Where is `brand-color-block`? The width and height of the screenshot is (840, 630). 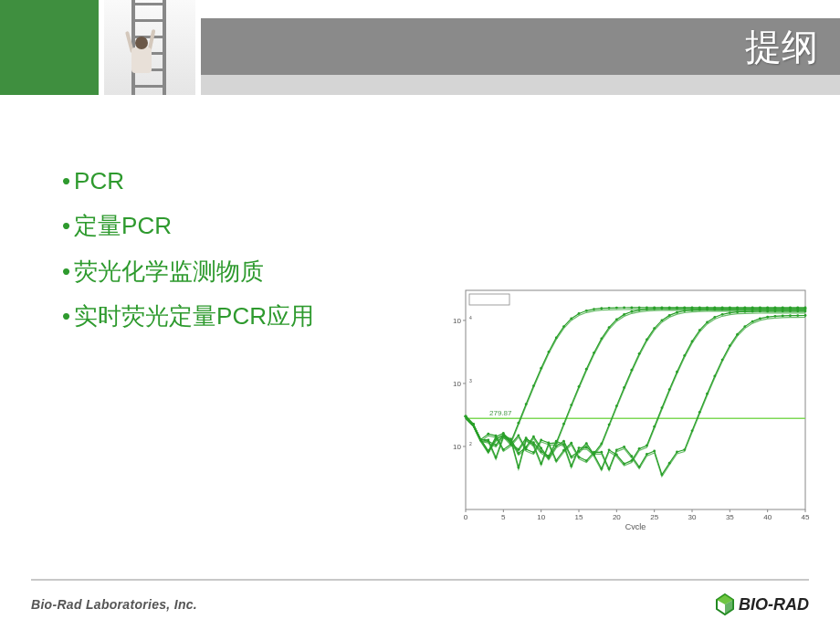 brand-color-block is located at coordinates (49, 47).